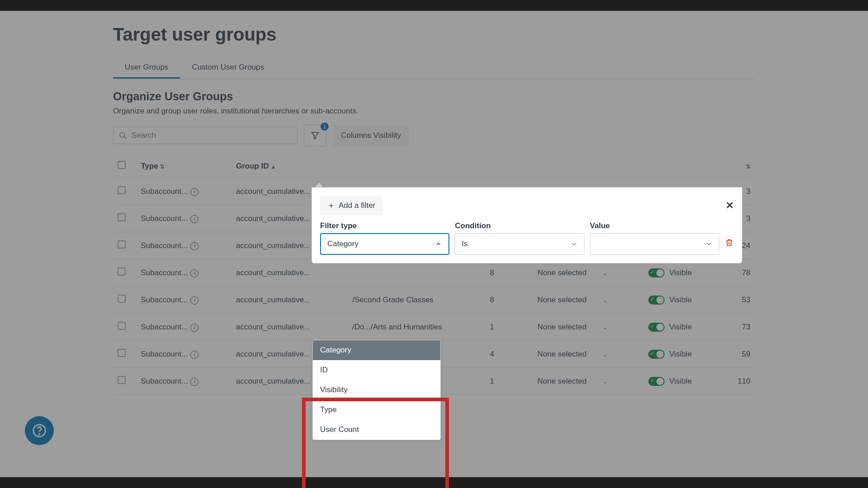 The width and height of the screenshot is (868, 488). Describe the element at coordinates (385, 244) in the screenshot. I see `filter-type-select: Category` at that location.